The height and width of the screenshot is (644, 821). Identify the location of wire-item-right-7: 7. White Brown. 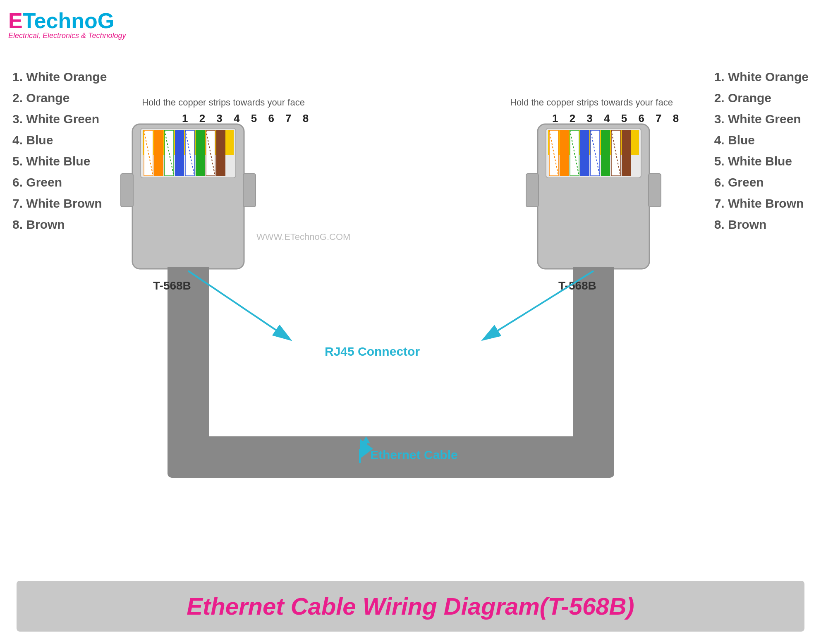
(761, 203).